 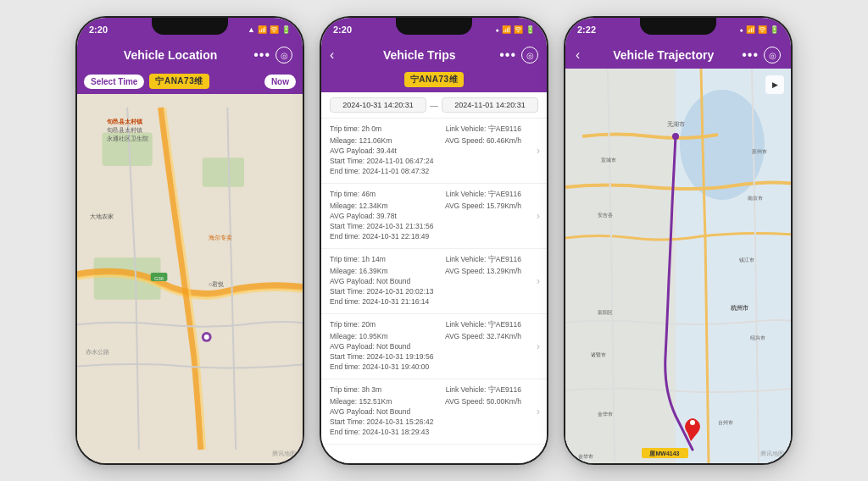 What do you see at coordinates (483, 130) in the screenshot?
I see `link-vehicle-0: Link Vehicle: 宁AE9116` at bounding box center [483, 130].